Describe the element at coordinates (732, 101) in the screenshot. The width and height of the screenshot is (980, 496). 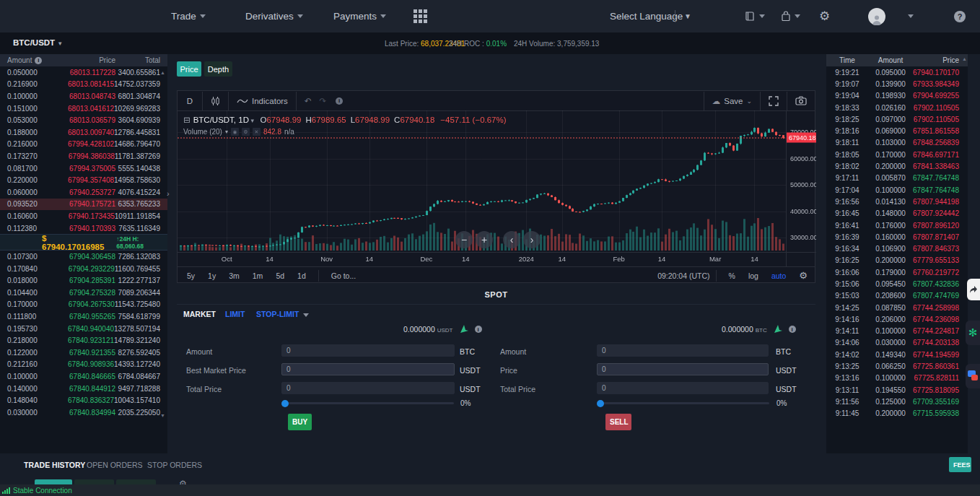
I see `save-layout-button: ☁ Save ⌄` at that location.